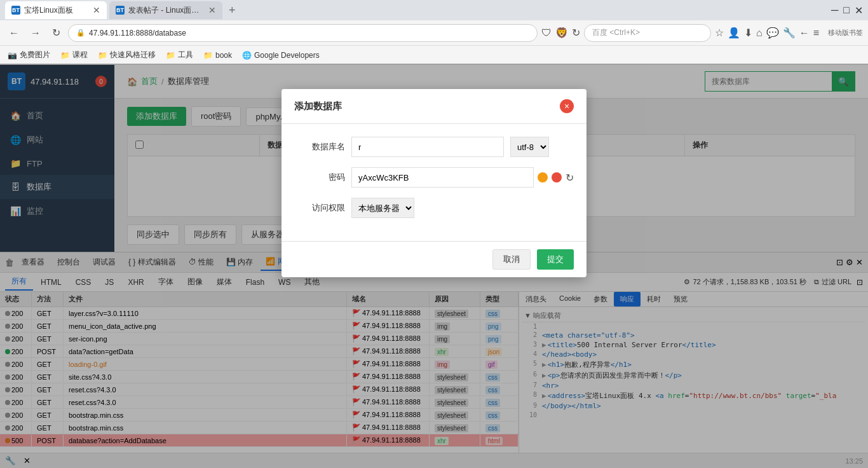 The width and height of the screenshot is (868, 468). What do you see at coordinates (36, 33) in the screenshot?
I see `forward-button: →` at bounding box center [36, 33].